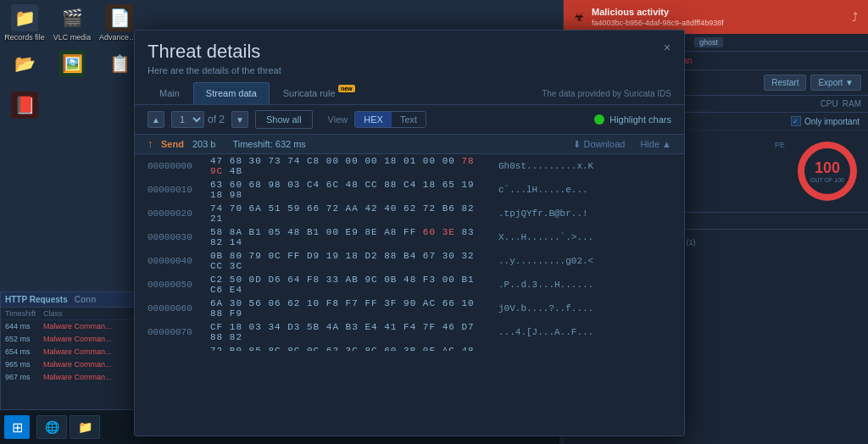 The image size is (868, 444). Describe the element at coordinates (785, 83) in the screenshot. I see `restart-button: Restart` at that location.